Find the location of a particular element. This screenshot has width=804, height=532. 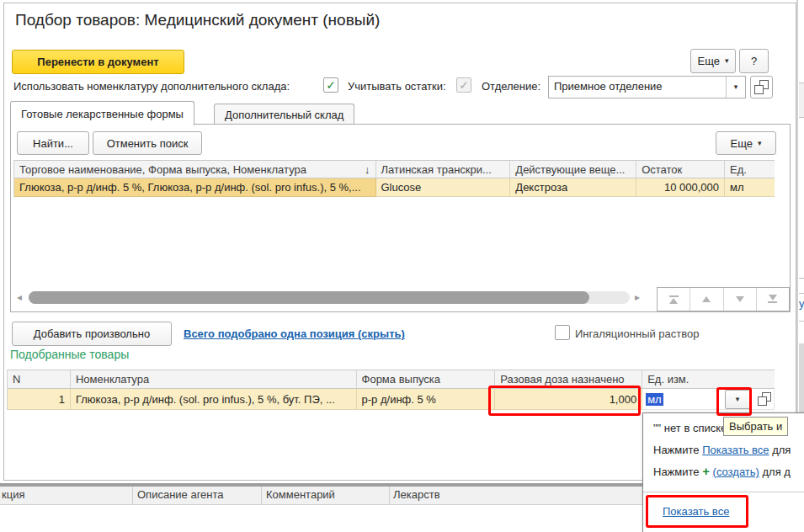

arrow-down-icon is located at coordinates (740, 300).